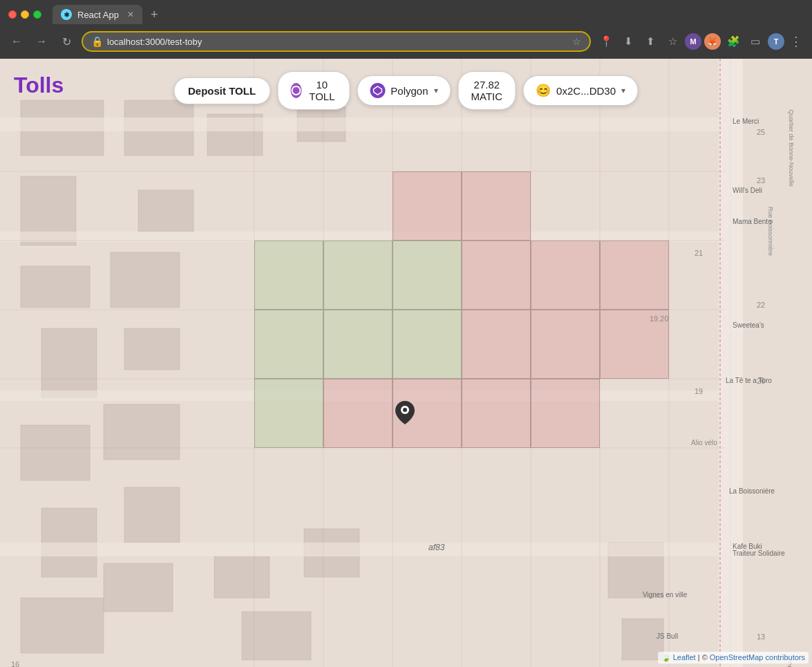 The height and width of the screenshot is (667, 812). I want to click on place-label-boissoniere: La Boissonière, so click(752, 491).